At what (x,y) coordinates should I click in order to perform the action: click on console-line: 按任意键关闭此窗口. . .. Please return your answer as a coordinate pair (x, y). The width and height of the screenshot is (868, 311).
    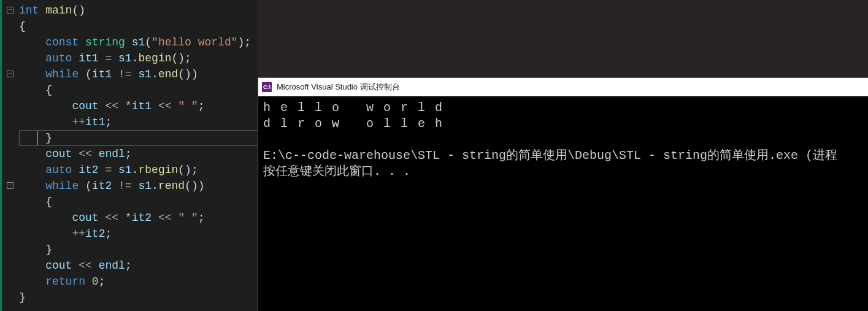
    Looking at the image, I should click on (563, 172).